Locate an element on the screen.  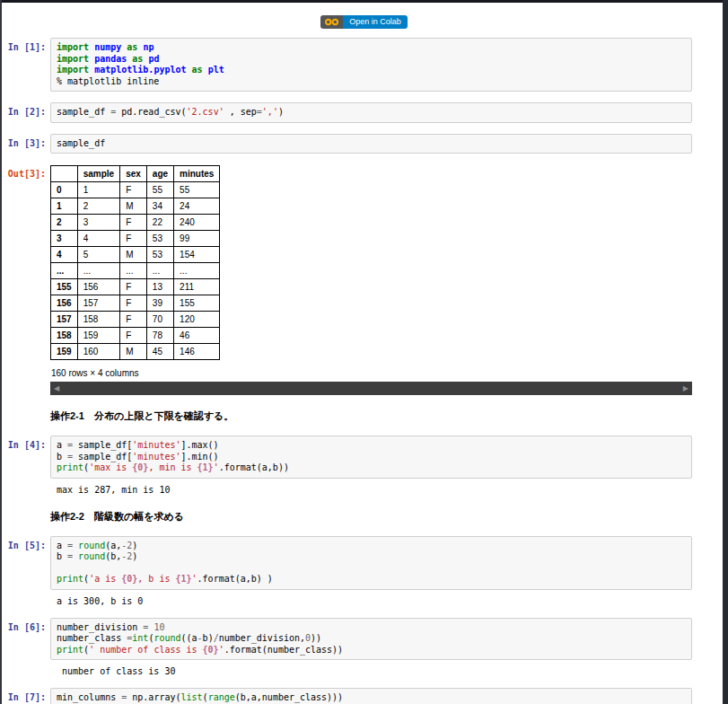
row-index: ... is located at coordinates (65, 271).